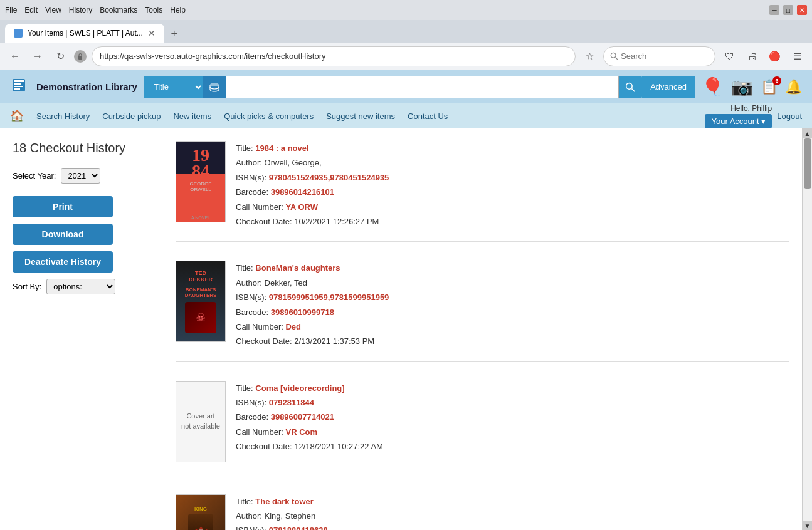 This screenshot has height=530, width=812. I want to click on download-button: Download, so click(63, 234).